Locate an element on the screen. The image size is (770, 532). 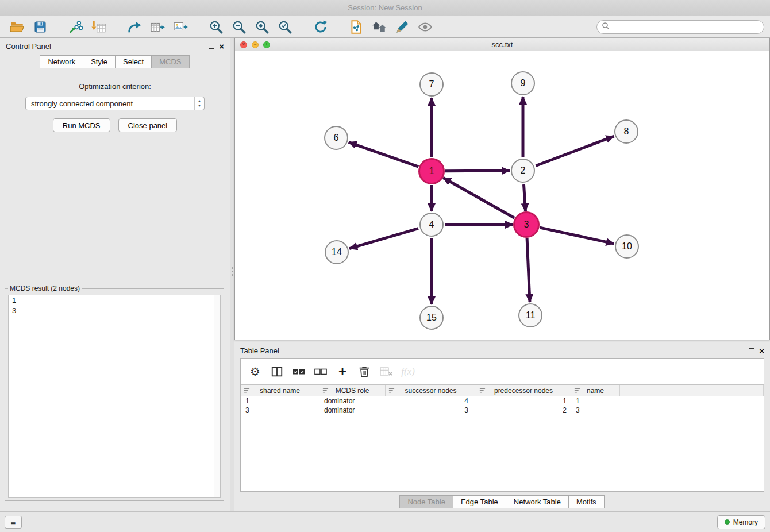
refresh-icon is located at coordinates (321, 27).